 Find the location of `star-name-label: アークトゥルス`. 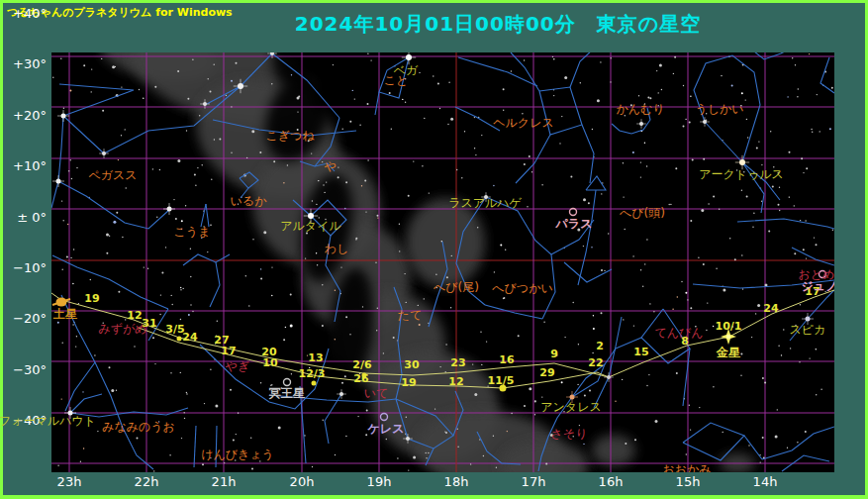

star-name-label: アークトゥルス is located at coordinates (741, 174).